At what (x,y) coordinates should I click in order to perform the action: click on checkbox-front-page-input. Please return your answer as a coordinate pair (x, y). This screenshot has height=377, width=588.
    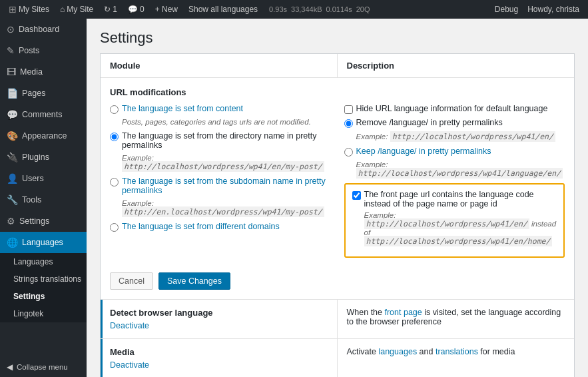
    Looking at the image, I should click on (357, 196).